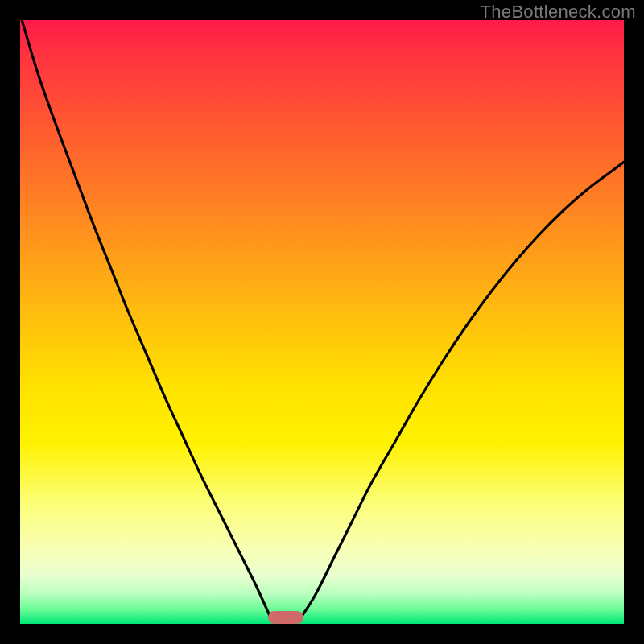 The width and height of the screenshot is (644, 644). What do you see at coordinates (559, 12) in the screenshot?
I see `watermark-text: TheBottleneck.com` at bounding box center [559, 12].